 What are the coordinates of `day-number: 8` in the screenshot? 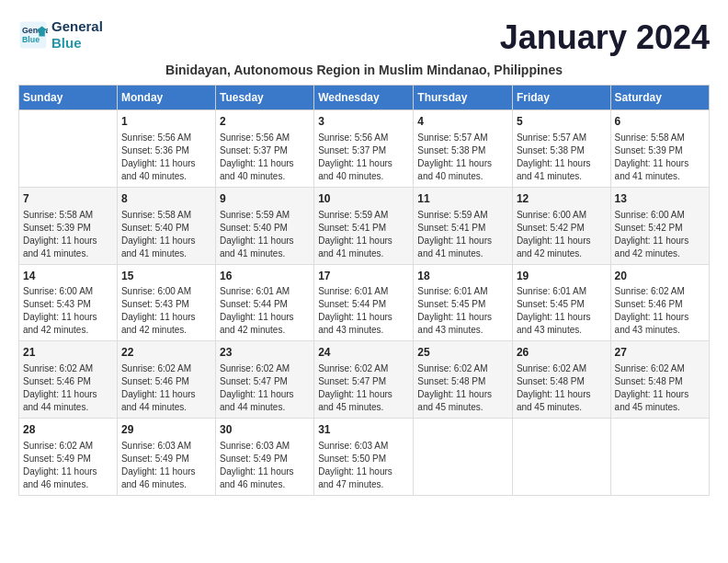 It's located at (166, 199).